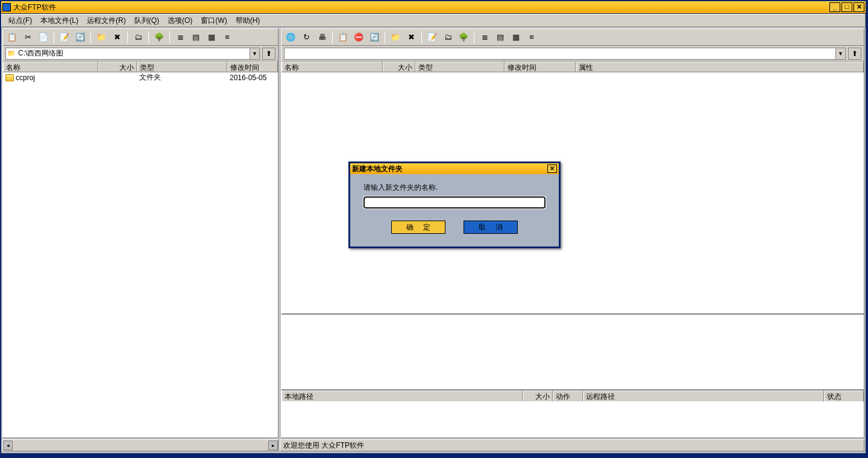 This screenshot has width=868, height=458. Describe the element at coordinates (454, 202) in the screenshot. I see `folder-name-input` at that location.